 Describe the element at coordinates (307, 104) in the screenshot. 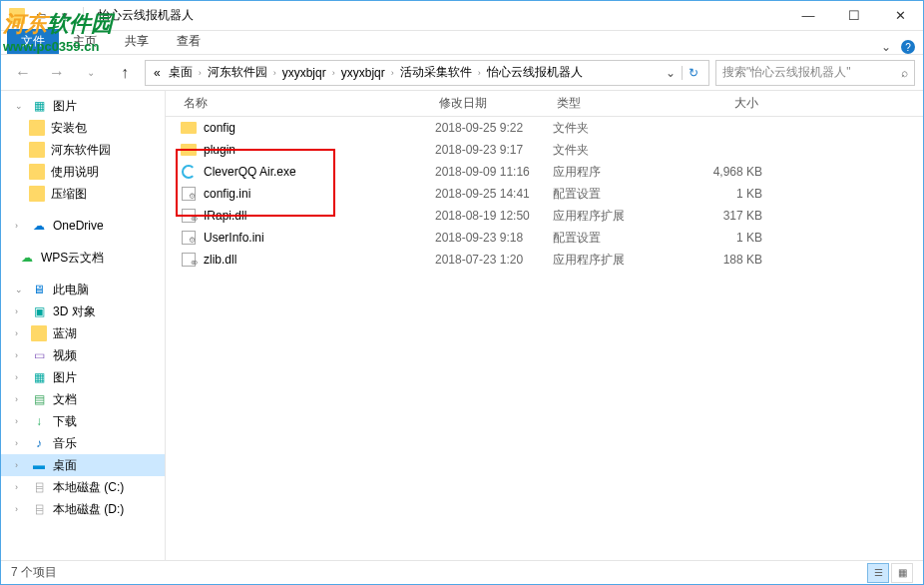

I see `column-header-name: 名称` at that location.